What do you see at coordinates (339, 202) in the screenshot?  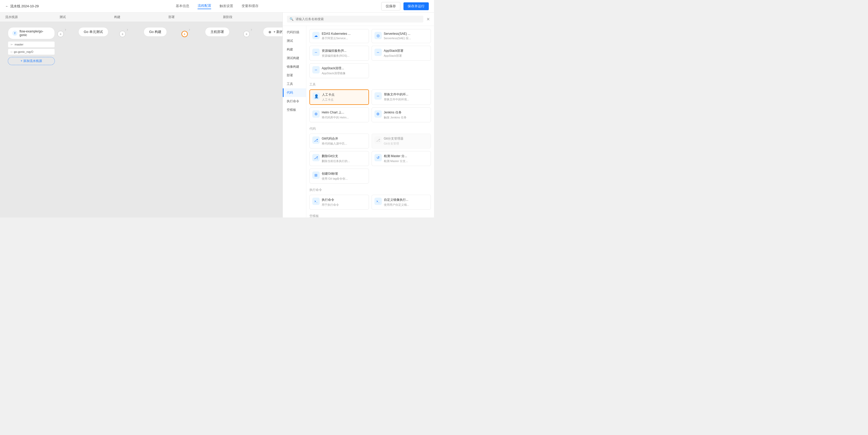 I see `item-exec-cmd: >_ 执行命令 用于执行命令` at bounding box center [339, 202].